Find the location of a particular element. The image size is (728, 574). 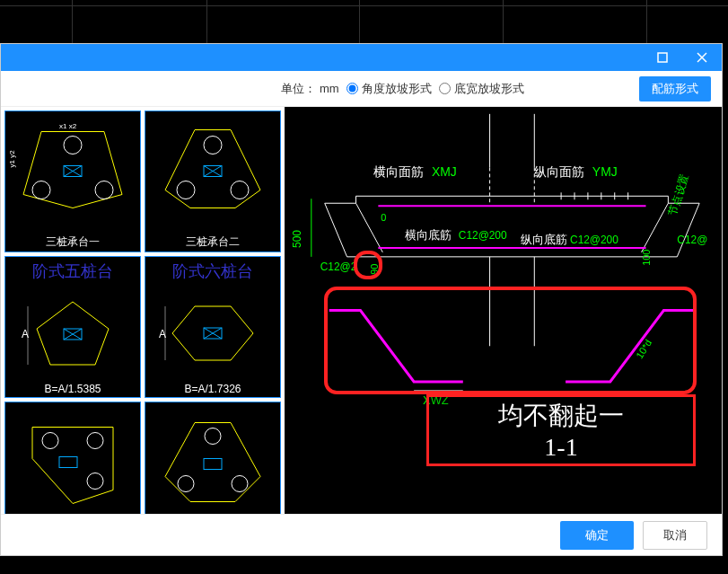

annotation-line1: 均不翻起一 is located at coordinates (561, 416).